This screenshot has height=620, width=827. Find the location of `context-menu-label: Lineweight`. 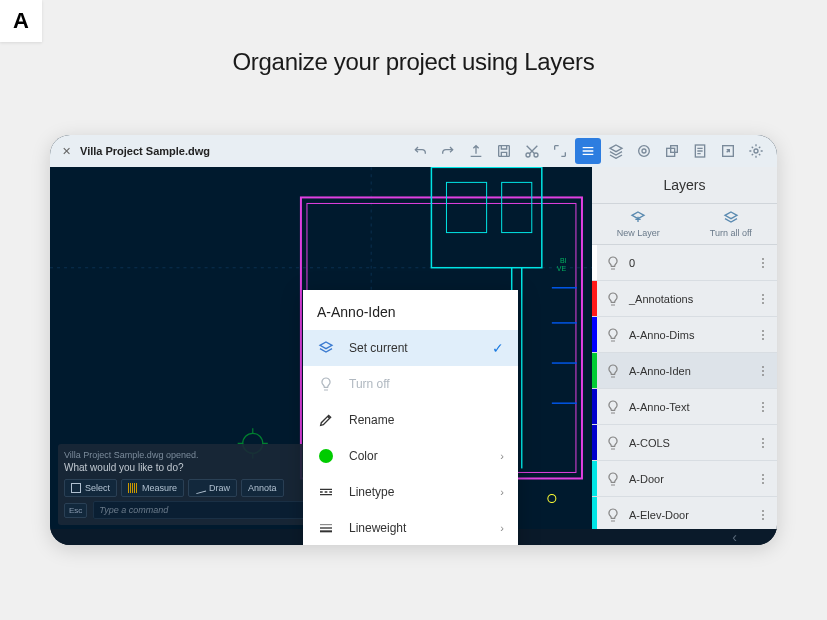

context-menu-label: Lineweight is located at coordinates (378, 528).